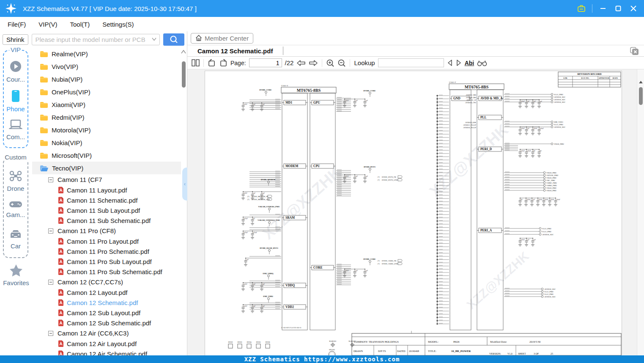  What do you see at coordinates (107, 117) in the screenshot?
I see `tree-folder-redmi: Redmi(VIP)` at bounding box center [107, 117].